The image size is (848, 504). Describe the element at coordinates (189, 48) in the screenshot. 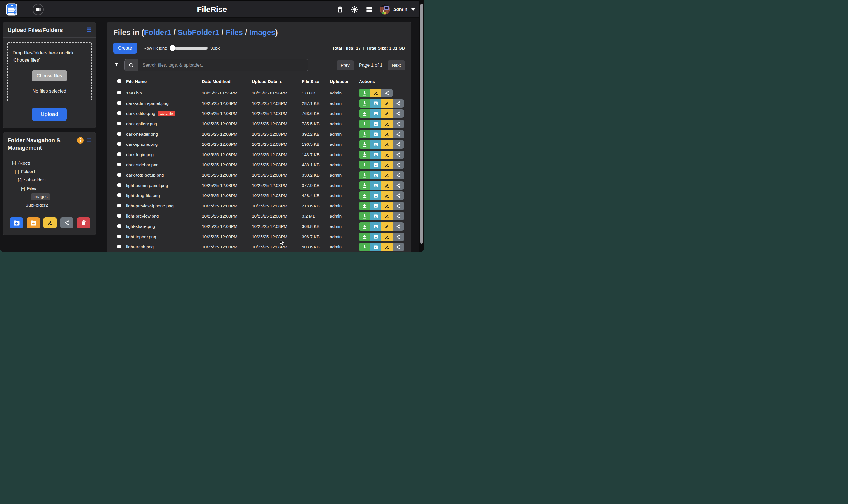

I see `row-height-slider` at that location.